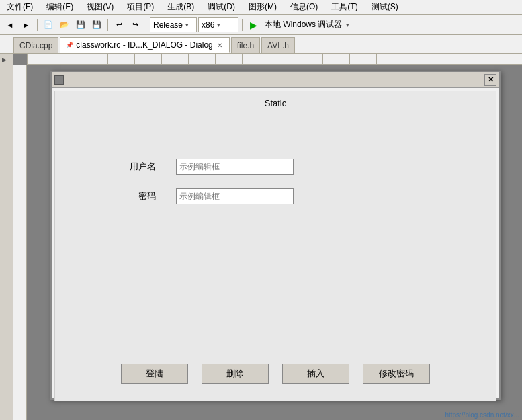  I want to click on delete-button: 删除, so click(235, 374).